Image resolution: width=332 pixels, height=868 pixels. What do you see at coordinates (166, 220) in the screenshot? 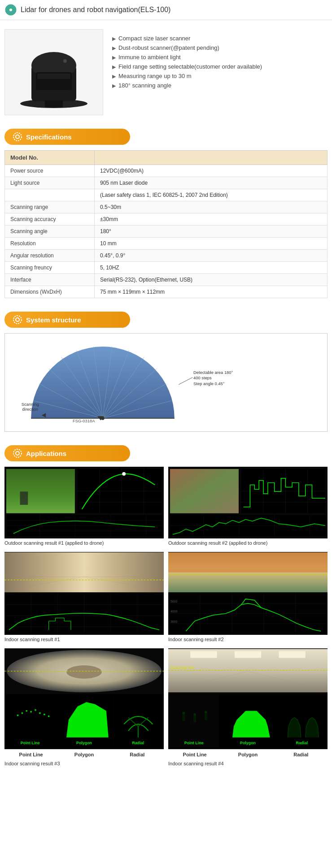
I see `specs-row: Scanning accuracy±30mm` at bounding box center [166, 220].